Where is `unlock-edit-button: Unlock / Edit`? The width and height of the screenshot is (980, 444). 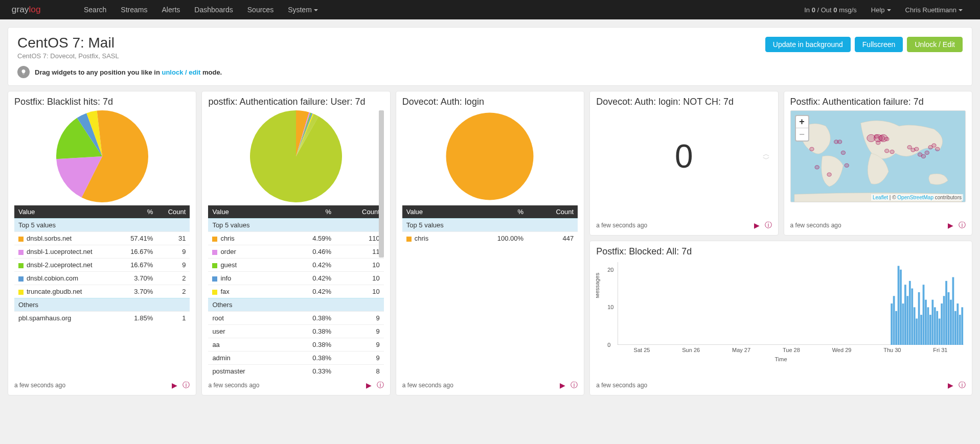 unlock-edit-button: Unlock / Edit is located at coordinates (935, 44).